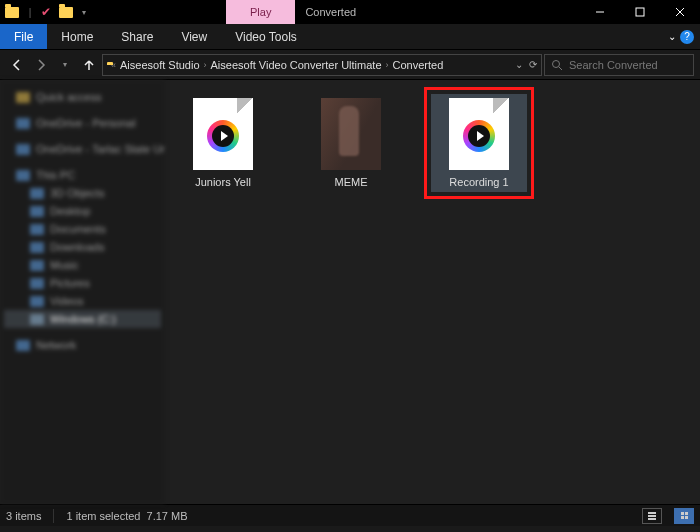 This screenshot has width=700, height=532. What do you see at coordinates (82, 175) in the screenshot?
I see `nav-item: This PC` at bounding box center [82, 175].